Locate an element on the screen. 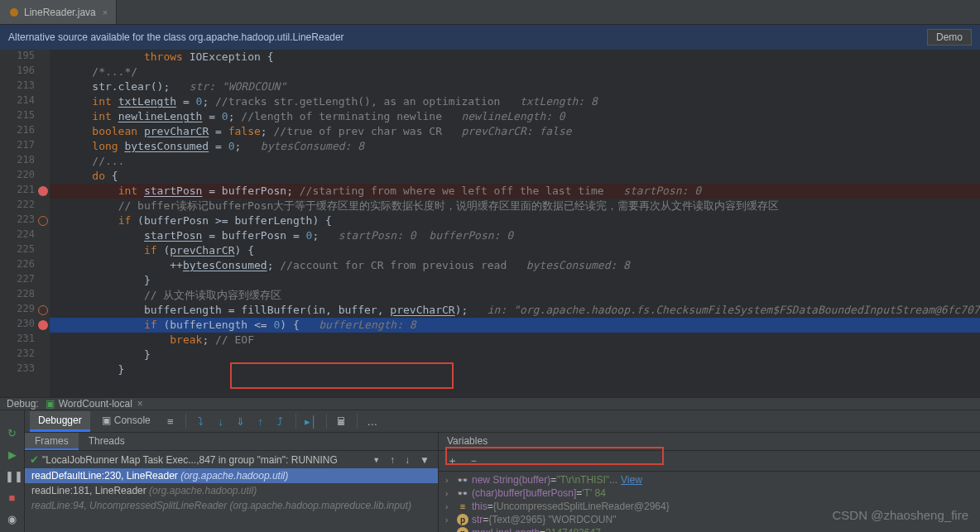  code-line: boolean prevCharCR = false; //true of pr… is located at coordinates (515, 132).